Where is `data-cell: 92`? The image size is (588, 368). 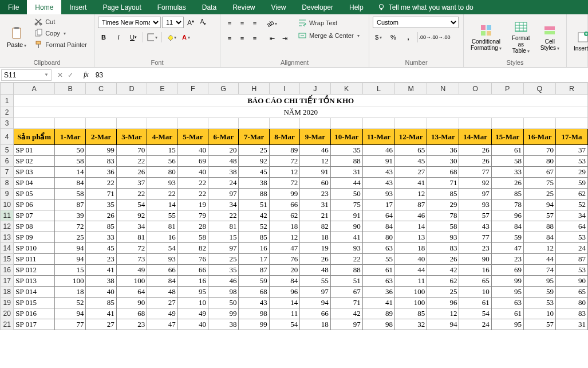 data-cell: 92 is located at coordinates (254, 162).